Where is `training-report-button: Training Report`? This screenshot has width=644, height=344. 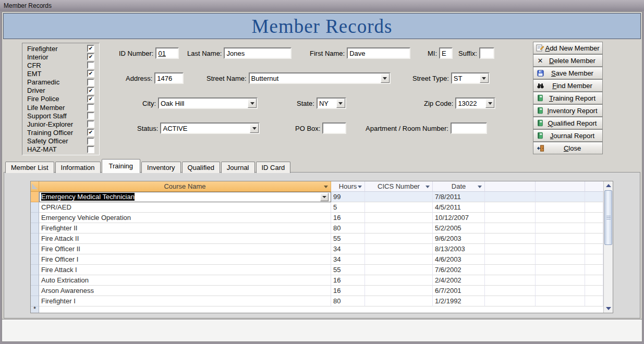 training-report-button: Training Report is located at coordinates (568, 98).